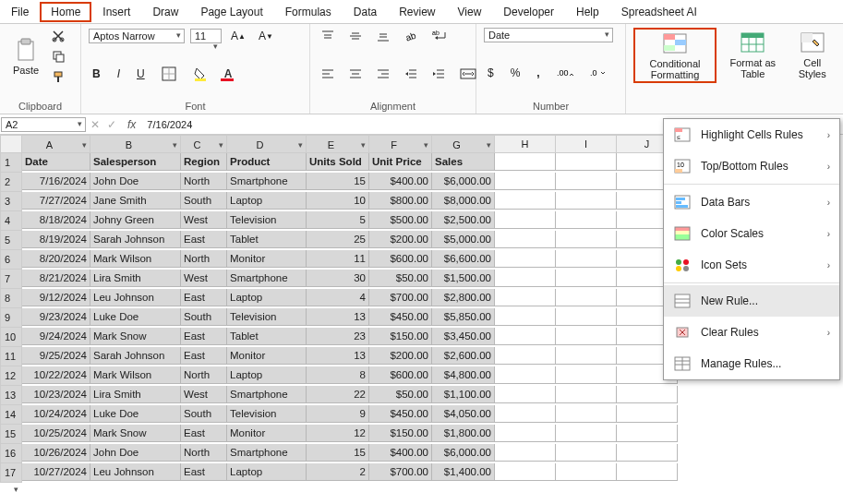  I want to click on row-header: 6, so click(11, 260).